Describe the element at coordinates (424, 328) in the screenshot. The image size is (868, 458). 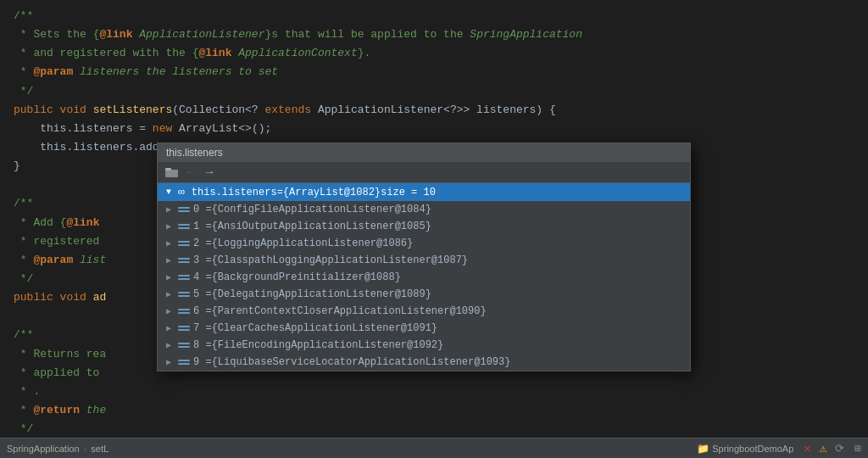
I see `list-item-7: ▶ 7 = {ClearCachesApplicationListener@10…` at that location.